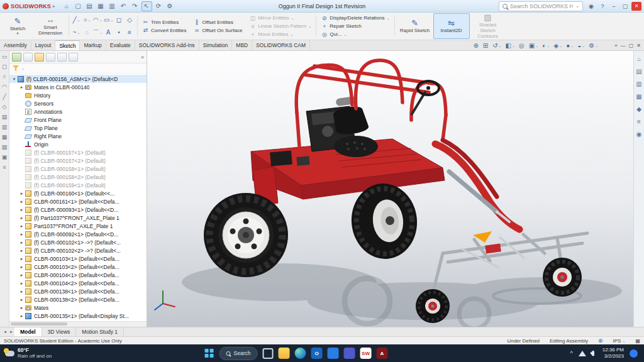  What do you see at coordinates (5, 107) in the screenshot?
I see `polygon-tool-icon: ◇` at bounding box center [5, 107].